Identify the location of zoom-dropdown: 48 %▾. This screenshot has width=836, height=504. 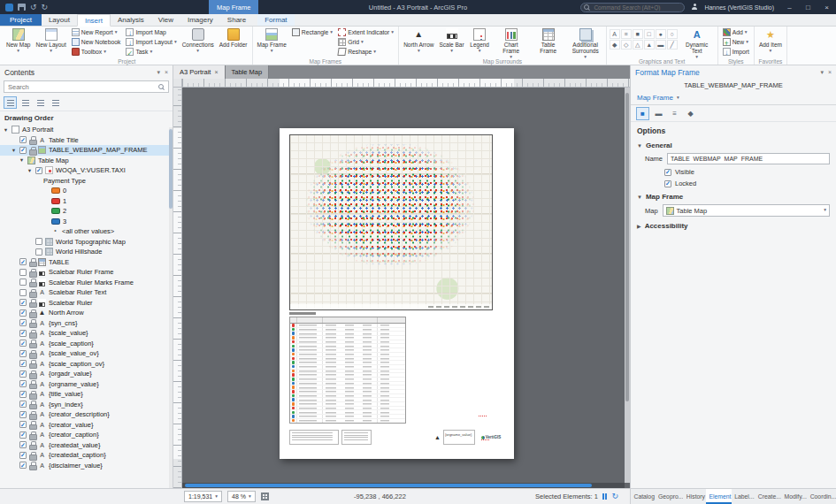
(242, 497).